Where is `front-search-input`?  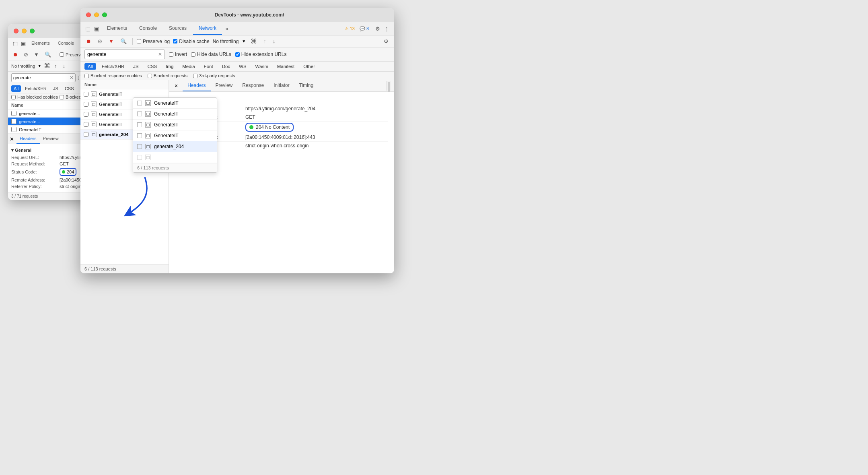 front-search-input is located at coordinates (123, 54).